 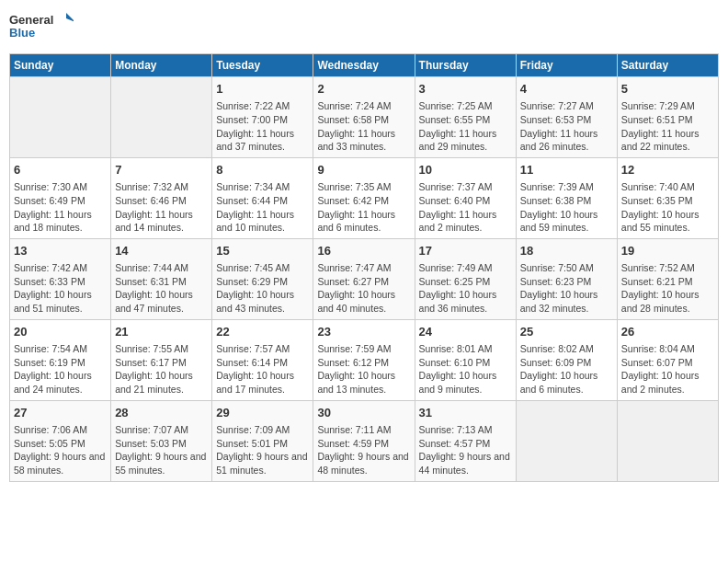 What do you see at coordinates (465, 127) in the screenshot?
I see `cell-info: Sunrise: 7:25 AMSunset: 6:55 PMDaylight:…` at bounding box center [465, 127].